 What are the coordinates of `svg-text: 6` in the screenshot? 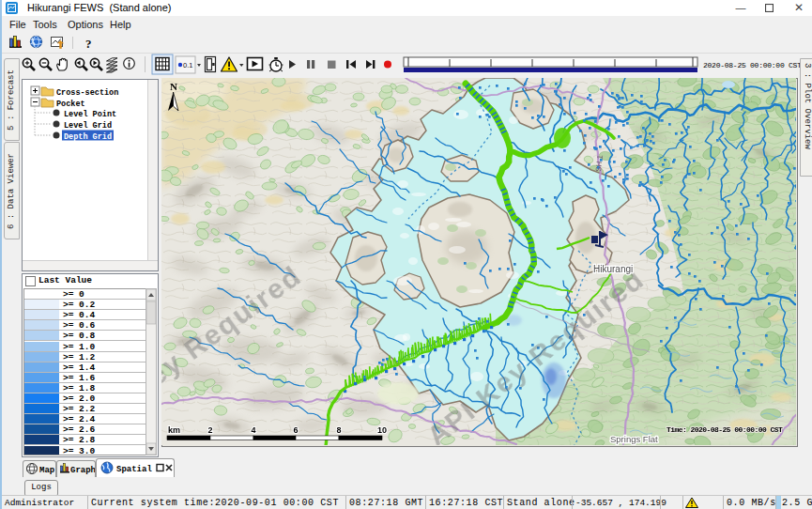 It's located at (295, 430).